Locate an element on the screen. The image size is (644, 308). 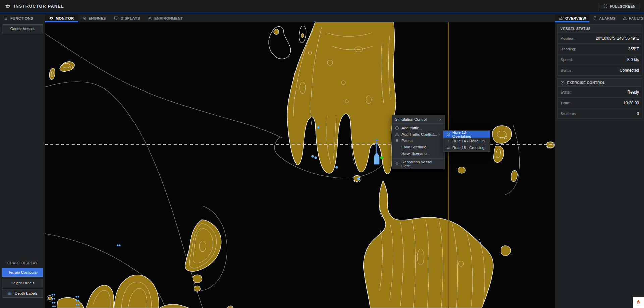
flame-icon is located at coordinates (638, 302).